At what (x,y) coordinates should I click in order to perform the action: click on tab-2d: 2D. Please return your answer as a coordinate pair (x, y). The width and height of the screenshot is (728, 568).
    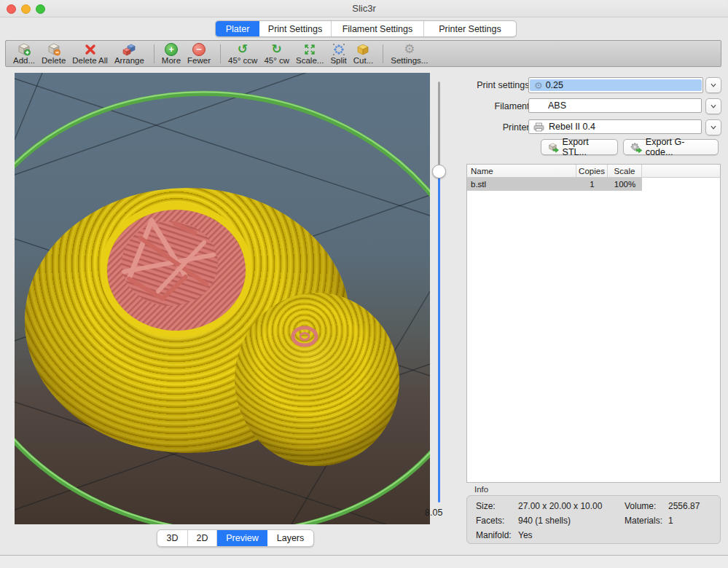
    Looking at the image, I should click on (203, 538).